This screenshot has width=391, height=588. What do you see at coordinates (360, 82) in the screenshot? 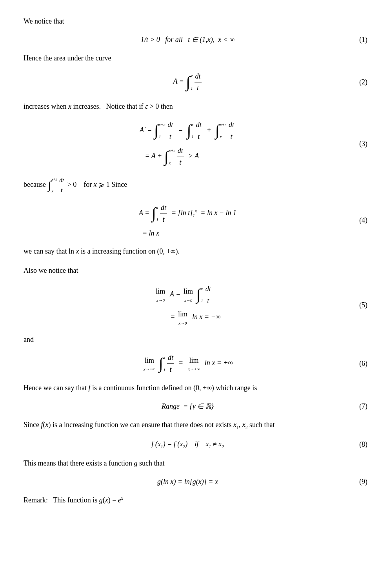
I see `eq2-number: (2)` at bounding box center [360, 82].